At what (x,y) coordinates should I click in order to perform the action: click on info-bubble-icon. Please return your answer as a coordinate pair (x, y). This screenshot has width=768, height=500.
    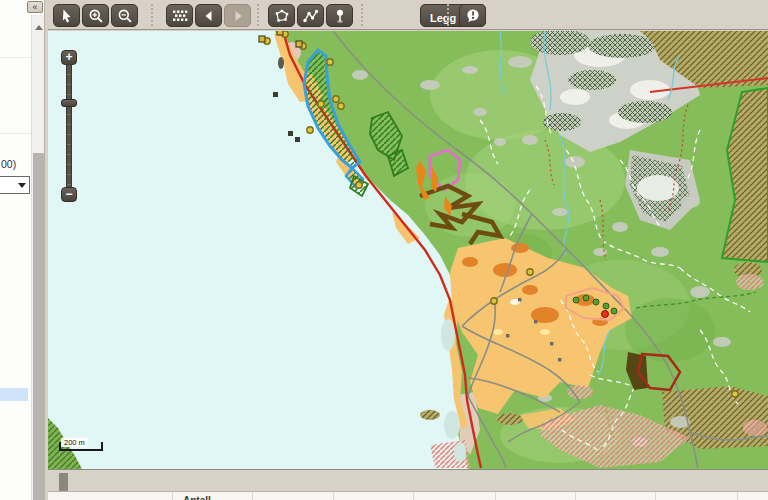
    Looking at the image, I should click on (473, 16).